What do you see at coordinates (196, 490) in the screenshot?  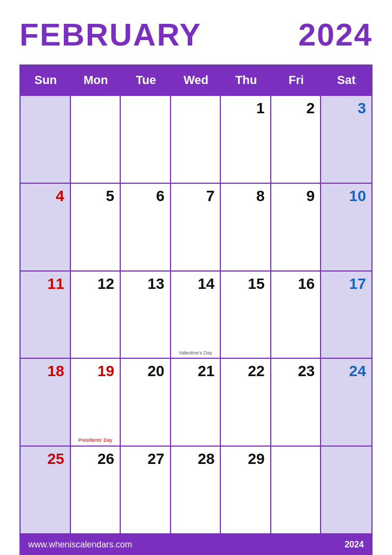 I see `day-cell-28: 28` at bounding box center [196, 490].